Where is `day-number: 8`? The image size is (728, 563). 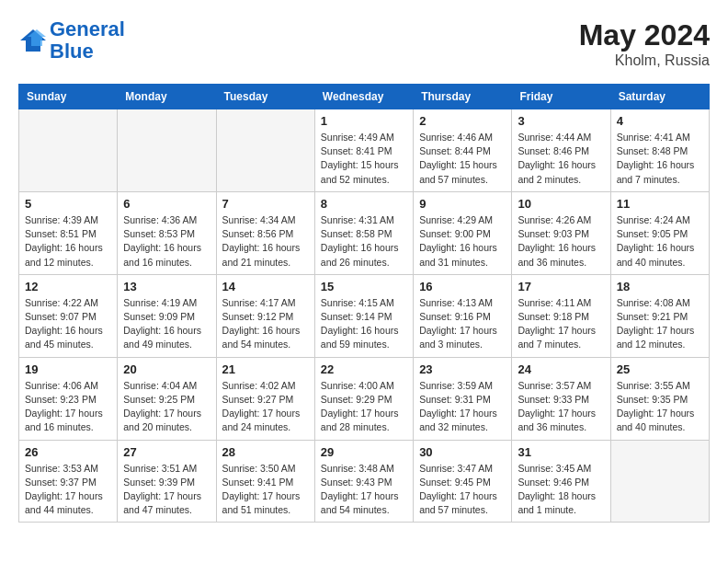 day-number: 8 is located at coordinates (364, 204).